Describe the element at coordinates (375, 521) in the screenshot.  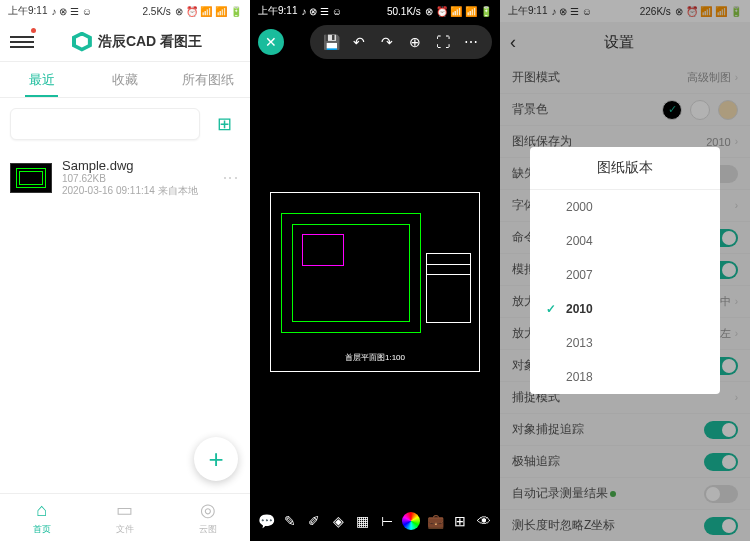
I see `bottom-toolbar: 💬 ✎ ✐ ◈ ▦ ⊢ 💼 ⊞ 👁` at that location.